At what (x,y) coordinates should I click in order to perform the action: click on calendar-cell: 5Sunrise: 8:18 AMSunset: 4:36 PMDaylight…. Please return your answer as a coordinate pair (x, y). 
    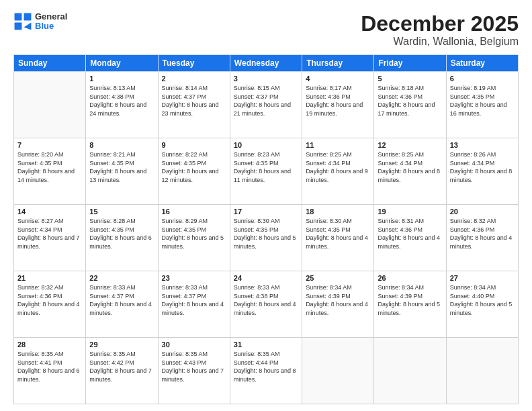
    Looking at the image, I should click on (410, 105).